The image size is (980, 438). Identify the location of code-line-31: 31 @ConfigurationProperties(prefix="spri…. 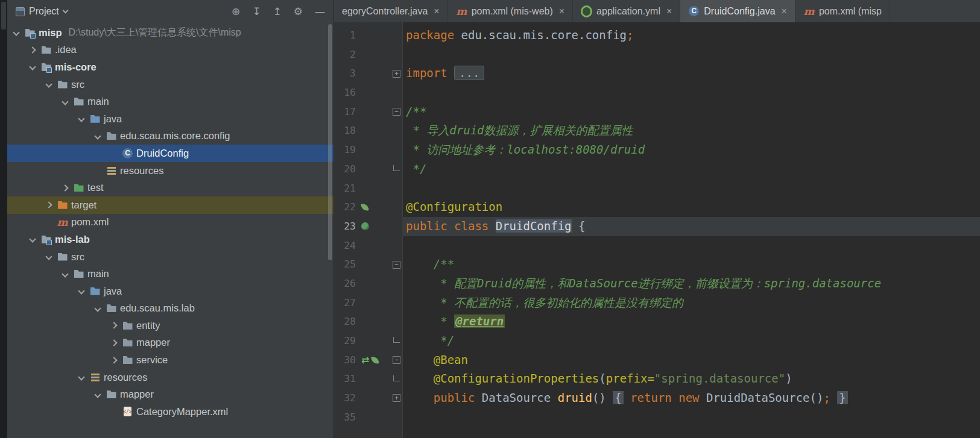
(657, 379).